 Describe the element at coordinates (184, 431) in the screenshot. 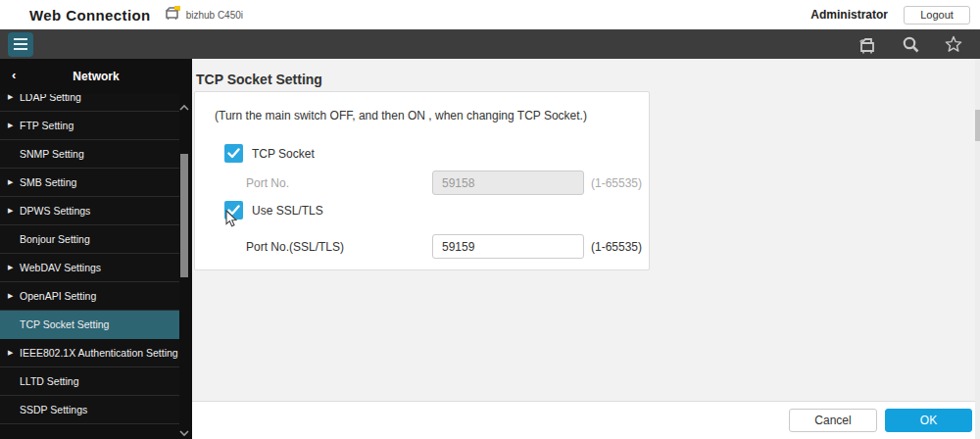

I see `scroll-down-icon` at that location.